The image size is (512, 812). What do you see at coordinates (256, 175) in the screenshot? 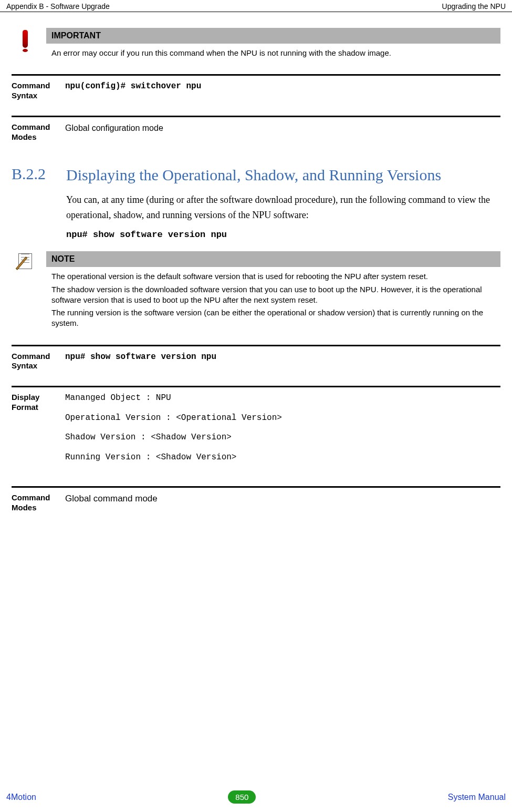
I see `section-heading: B.2.2 Displaying the Operational, Shadow…` at bounding box center [256, 175].